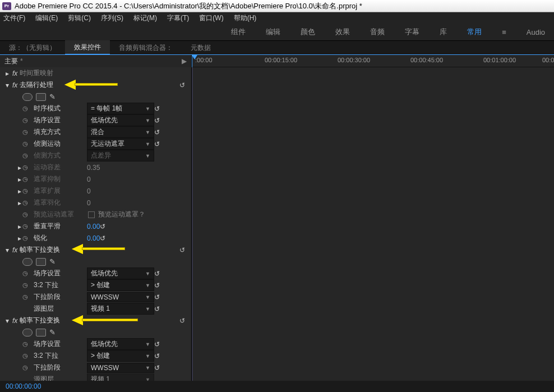 The image size is (554, 392). I want to click on dropdown-fill-method: 混合▼, so click(121, 132).